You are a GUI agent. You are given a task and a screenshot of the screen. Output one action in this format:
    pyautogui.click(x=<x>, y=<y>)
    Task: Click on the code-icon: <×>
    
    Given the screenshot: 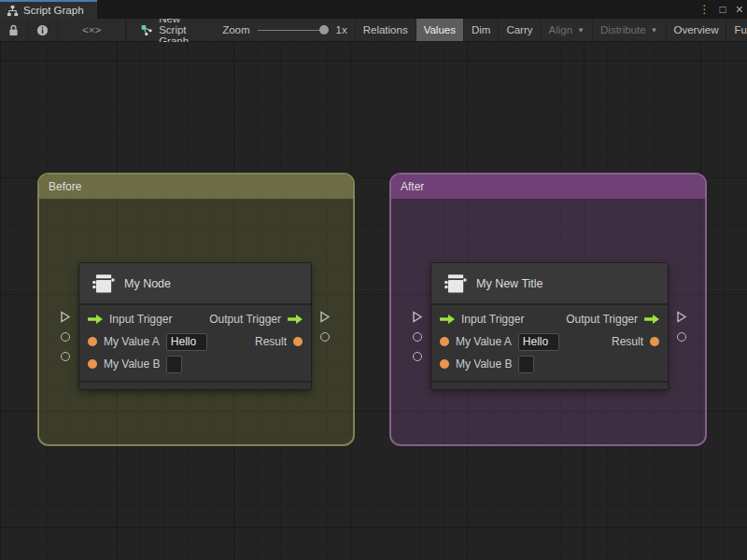 What is the action you would take?
    pyautogui.click(x=92, y=30)
    